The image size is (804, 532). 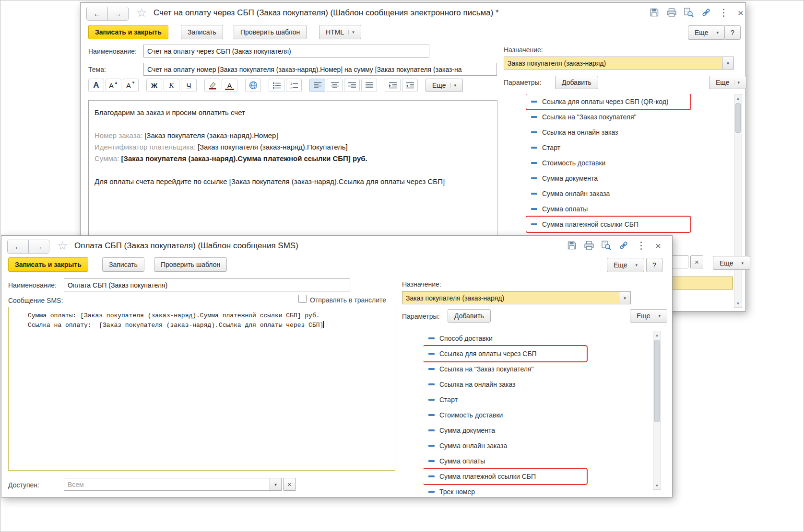 What do you see at coordinates (318, 85) in the screenshot?
I see `align-left-button` at bounding box center [318, 85].